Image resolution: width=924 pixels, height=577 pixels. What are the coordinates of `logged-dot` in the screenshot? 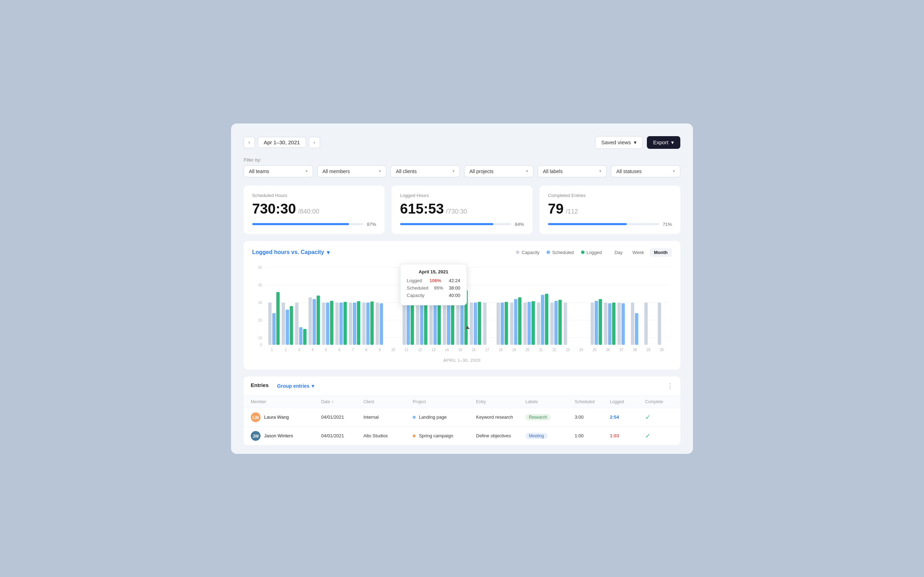 It's located at (583, 252).